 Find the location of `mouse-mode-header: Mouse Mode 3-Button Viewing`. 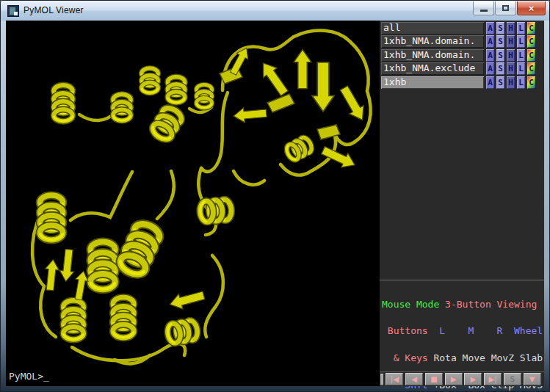

mouse-mode-header: Mouse Mode 3-Button Viewing is located at coordinates (463, 305).